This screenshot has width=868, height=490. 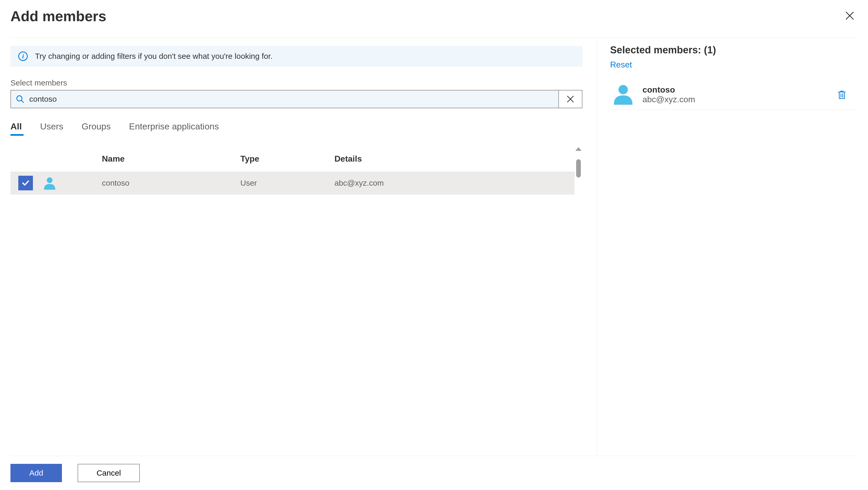 I want to click on info-banner: i Try changing or adding filters if you …, so click(x=297, y=56).